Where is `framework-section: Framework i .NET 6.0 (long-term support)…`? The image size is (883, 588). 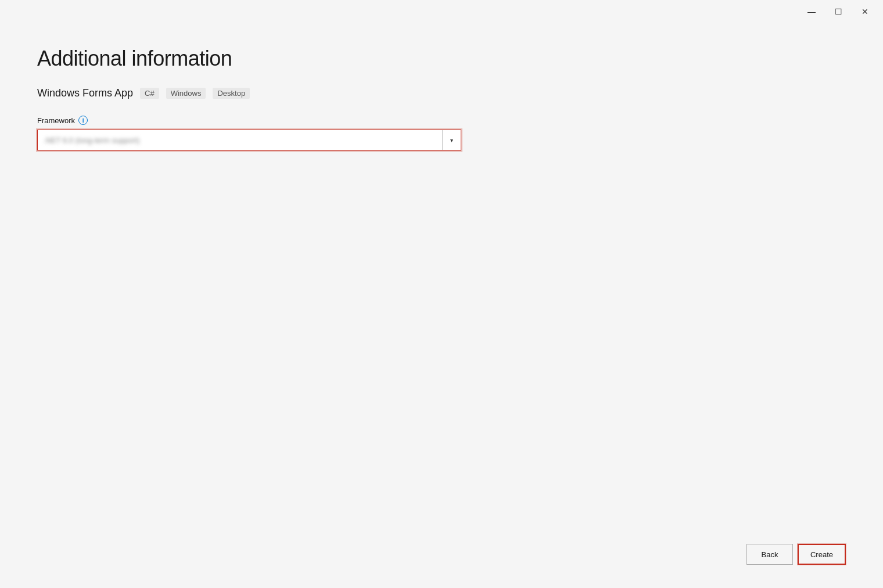
framework-section: Framework i .NET 6.0 (long-term support)… is located at coordinates (441, 133).